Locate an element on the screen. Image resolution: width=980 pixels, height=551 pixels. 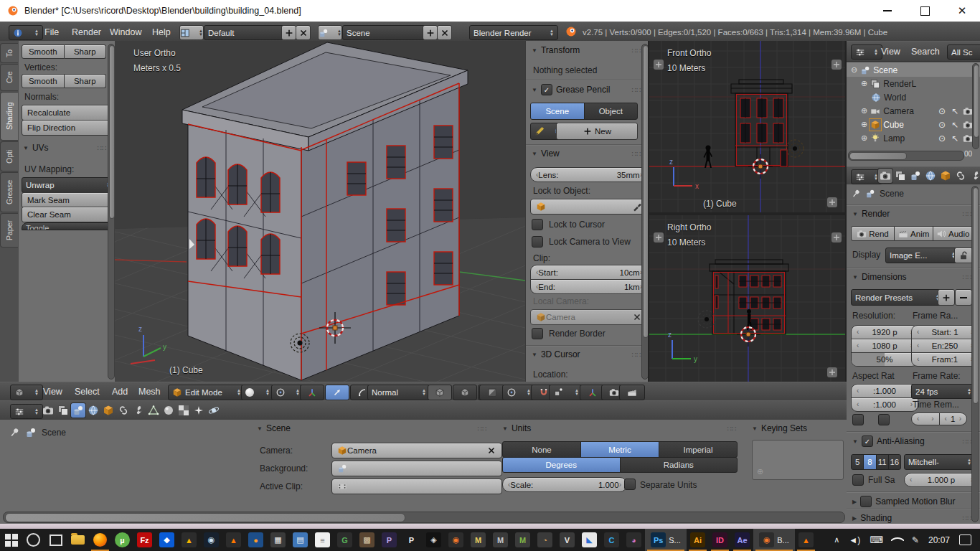
units-none: None is located at coordinates (542, 449).